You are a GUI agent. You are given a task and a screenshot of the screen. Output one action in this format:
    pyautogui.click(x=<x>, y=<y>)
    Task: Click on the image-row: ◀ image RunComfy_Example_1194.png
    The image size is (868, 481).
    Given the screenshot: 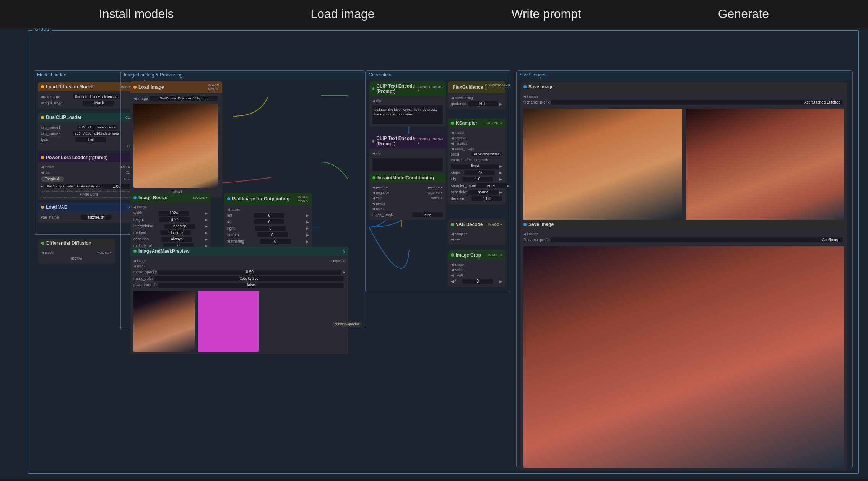 What is the action you would take?
    pyautogui.click(x=176, y=98)
    